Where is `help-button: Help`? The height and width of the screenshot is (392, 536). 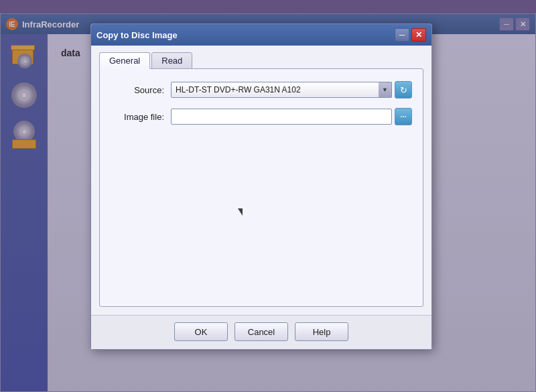
help-button: Help is located at coordinates (322, 332).